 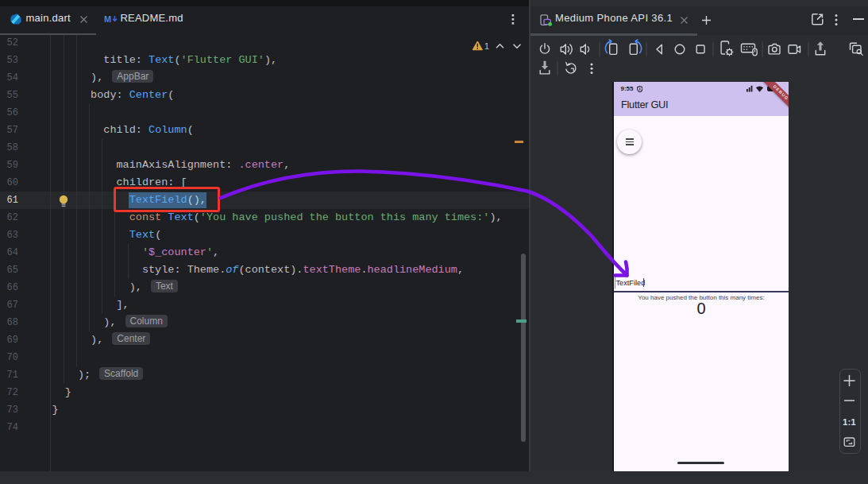 I want to click on svg-text: 1, so click(x=487, y=46).